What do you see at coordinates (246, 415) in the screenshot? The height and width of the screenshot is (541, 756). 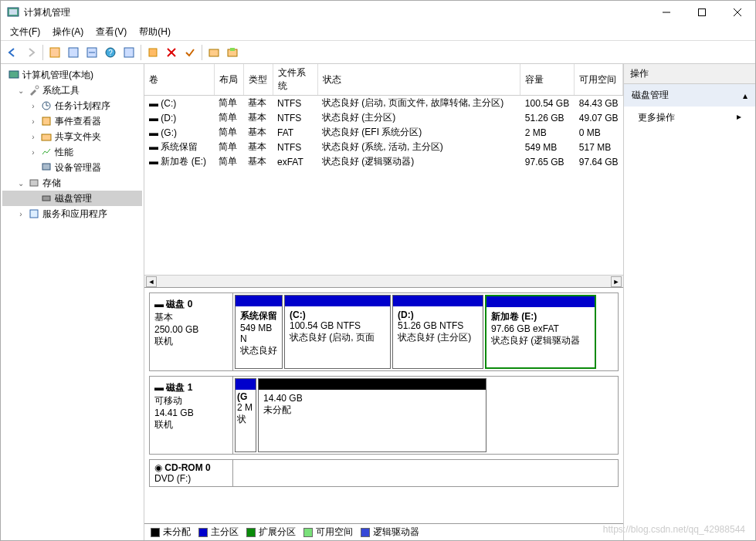 I see `partition: (G 2 M 状` at bounding box center [246, 415].